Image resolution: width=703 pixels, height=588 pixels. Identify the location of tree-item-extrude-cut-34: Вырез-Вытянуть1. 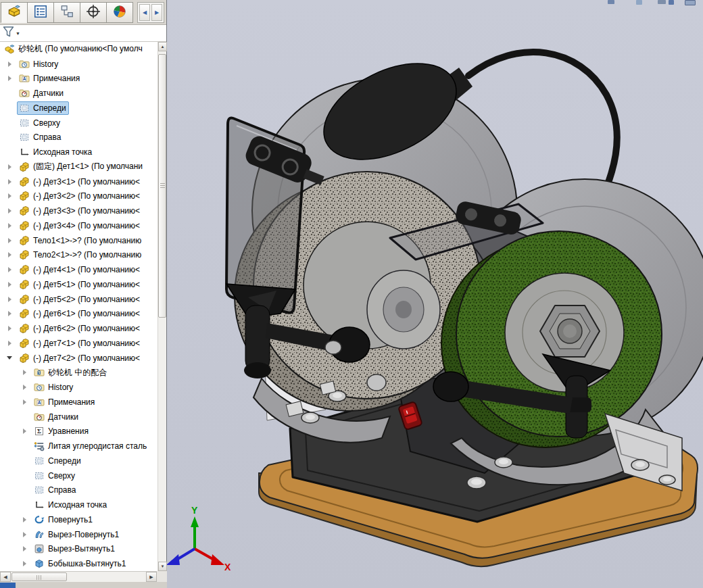
(78, 549).